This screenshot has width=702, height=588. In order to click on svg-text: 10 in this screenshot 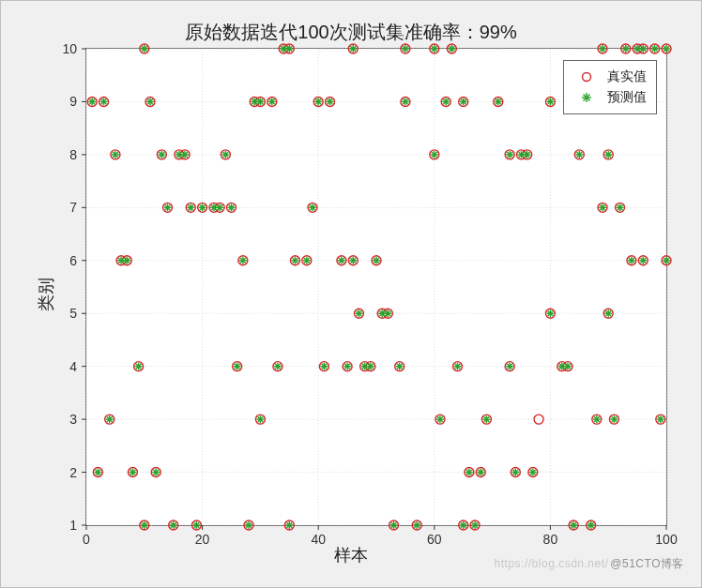, I will do `click(69, 49)`.